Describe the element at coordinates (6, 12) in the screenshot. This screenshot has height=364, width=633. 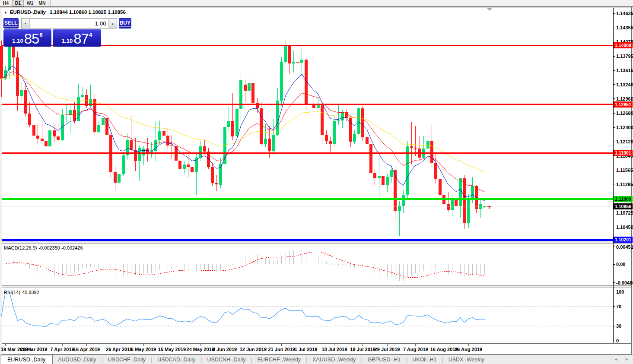
I see `collapse-triangle-icon: ▲` at that location.